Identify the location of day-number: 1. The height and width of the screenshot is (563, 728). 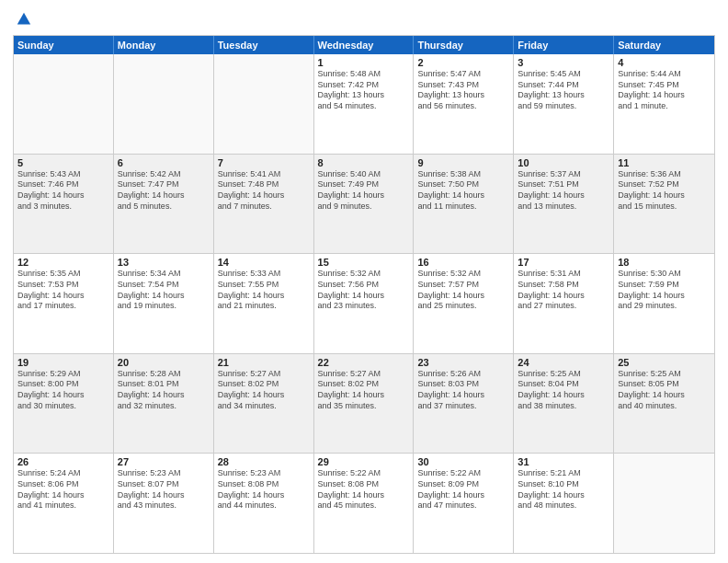
(364, 63).